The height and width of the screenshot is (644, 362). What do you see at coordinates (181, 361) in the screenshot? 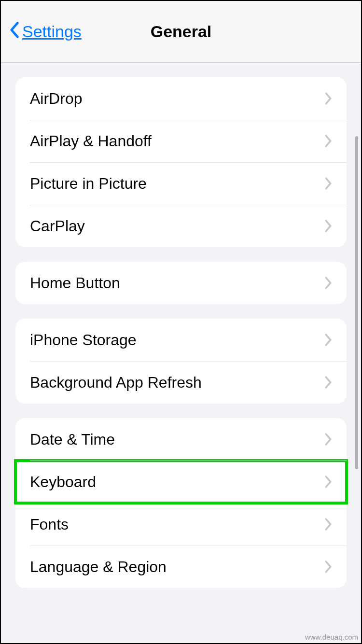
I see `settings-group: iPhone StorageBackground App Refresh` at bounding box center [181, 361].